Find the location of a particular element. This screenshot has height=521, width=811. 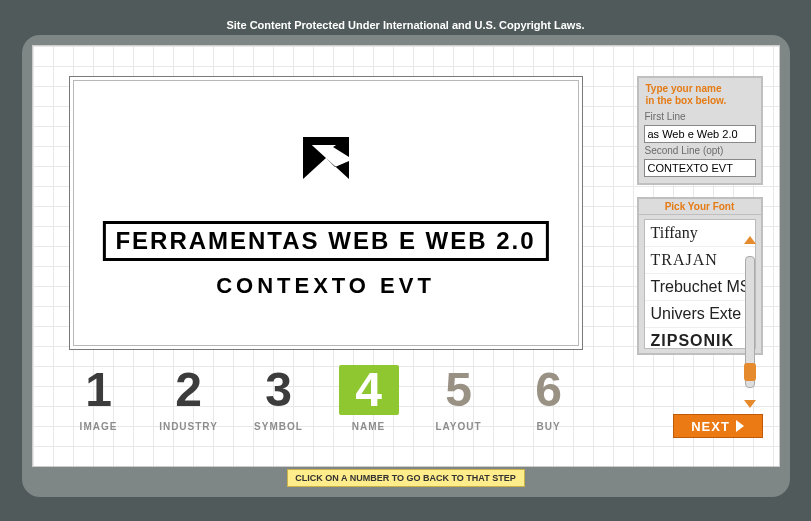

step-num-5: 5 is located at coordinates (459, 390).